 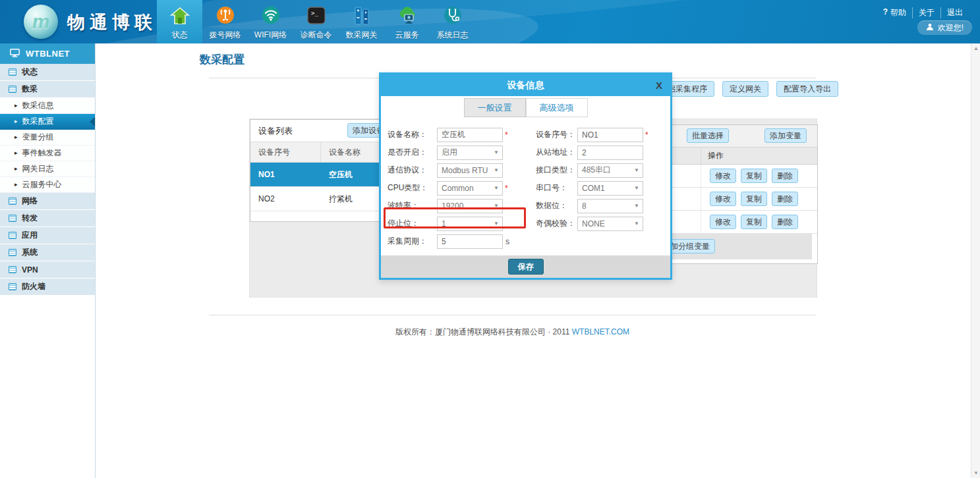 I want to click on scroll-up-icon: ▲, so click(x=975, y=49).